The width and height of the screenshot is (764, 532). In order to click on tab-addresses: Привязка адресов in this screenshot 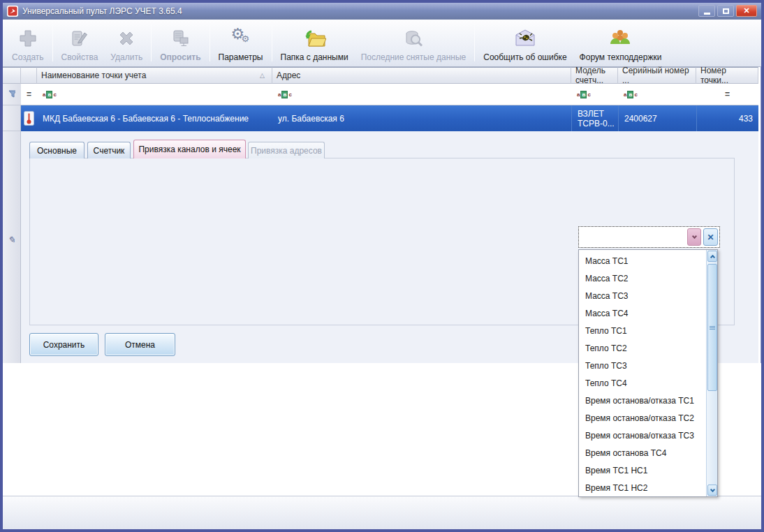, I will do `click(286, 150)`.